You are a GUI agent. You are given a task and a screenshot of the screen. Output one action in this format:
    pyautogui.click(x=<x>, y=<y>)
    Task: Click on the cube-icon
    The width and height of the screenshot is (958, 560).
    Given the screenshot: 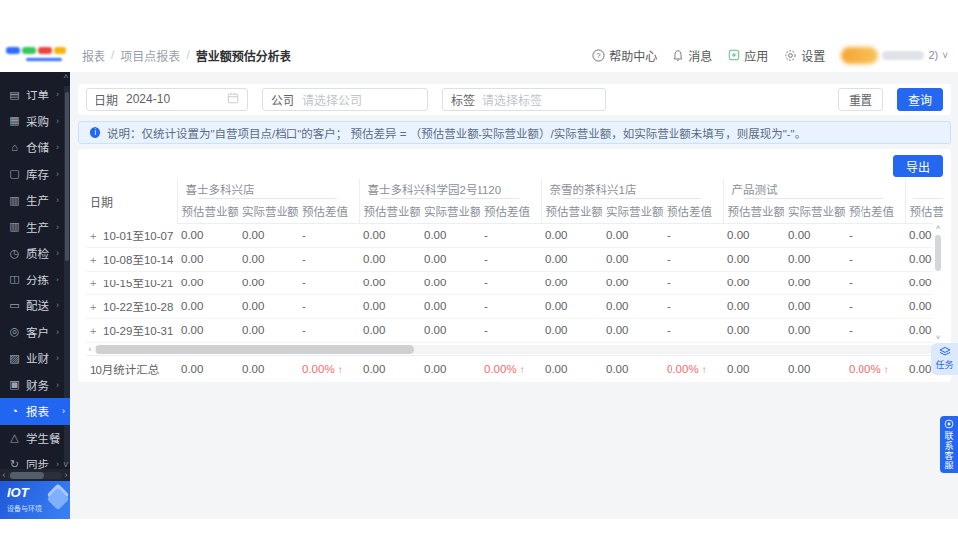 What is the action you would take?
    pyautogui.click(x=58, y=499)
    